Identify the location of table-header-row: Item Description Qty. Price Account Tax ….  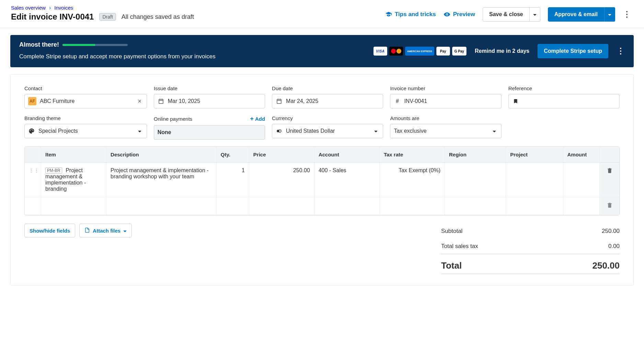
(322, 155).